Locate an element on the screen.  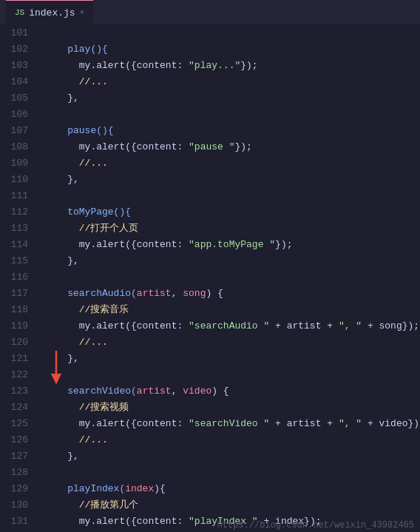
code-line: //搜索音乐 is located at coordinates (232, 310).